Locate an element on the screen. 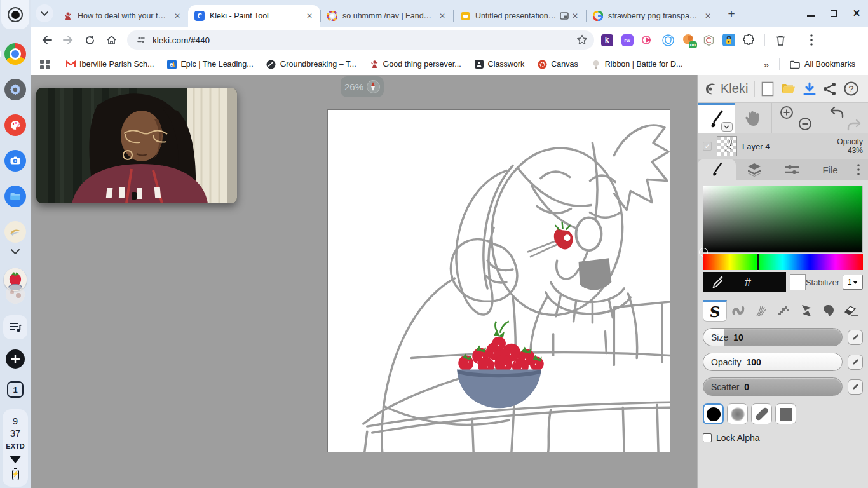  tab-fandom: so uhmmm /nav | Fandom ✕ is located at coordinates (387, 16).